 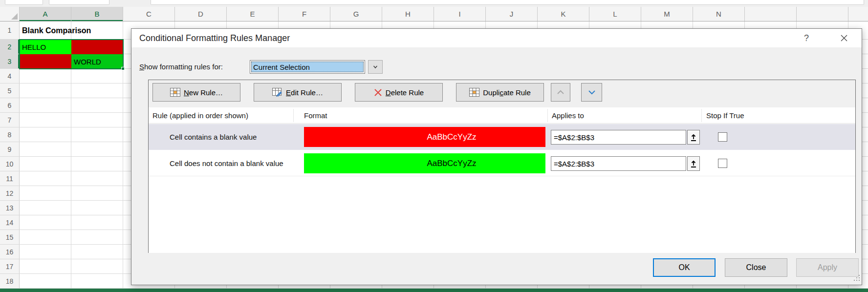 What do you see at coordinates (10, 149) in the screenshot?
I see `row-header-9: 9` at bounding box center [10, 149].